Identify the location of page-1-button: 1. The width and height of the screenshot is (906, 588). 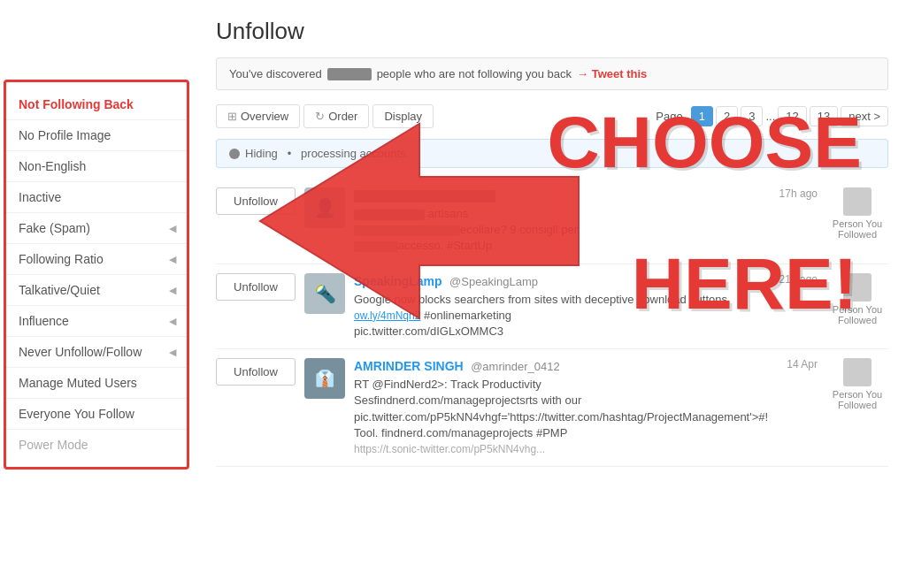
(703, 117).